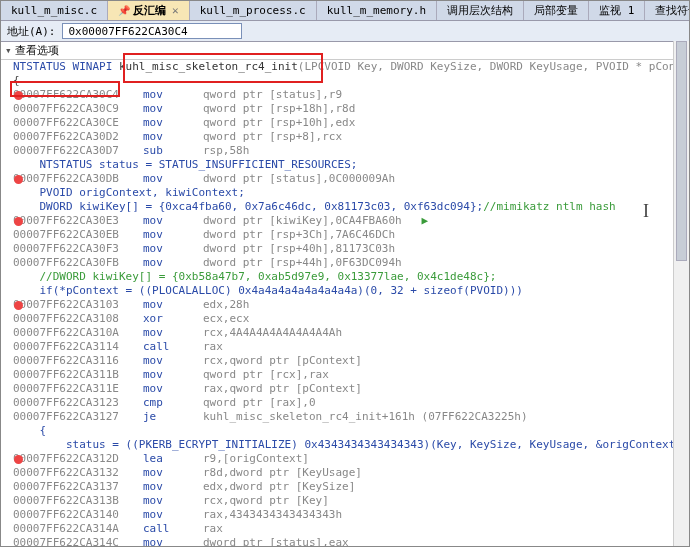  What do you see at coordinates (351, 361) in the screenshot?
I see `asm-line: 00007FF622CA3116movrcx,qword ptr [pConte…` at bounding box center [351, 361].